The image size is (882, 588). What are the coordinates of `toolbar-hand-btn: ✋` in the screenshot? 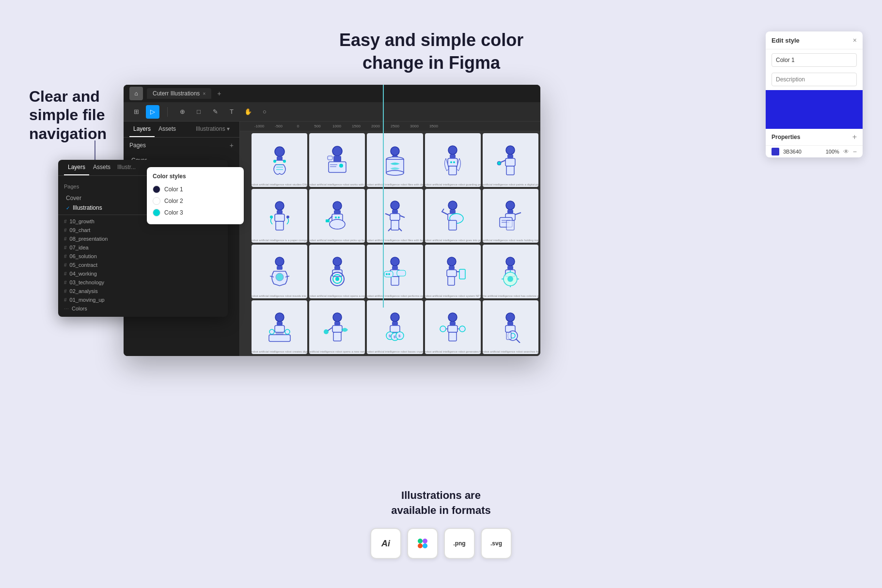 It's located at (248, 112).